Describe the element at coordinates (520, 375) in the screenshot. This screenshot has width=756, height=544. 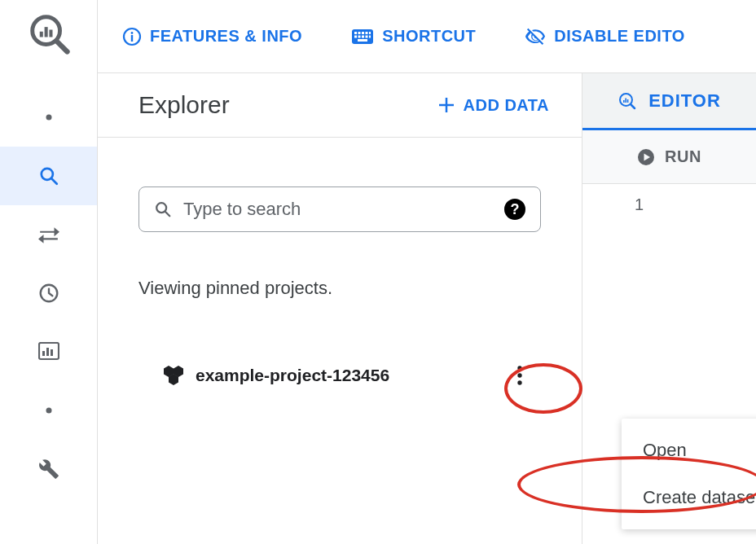
I see `more-actions-button` at that location.